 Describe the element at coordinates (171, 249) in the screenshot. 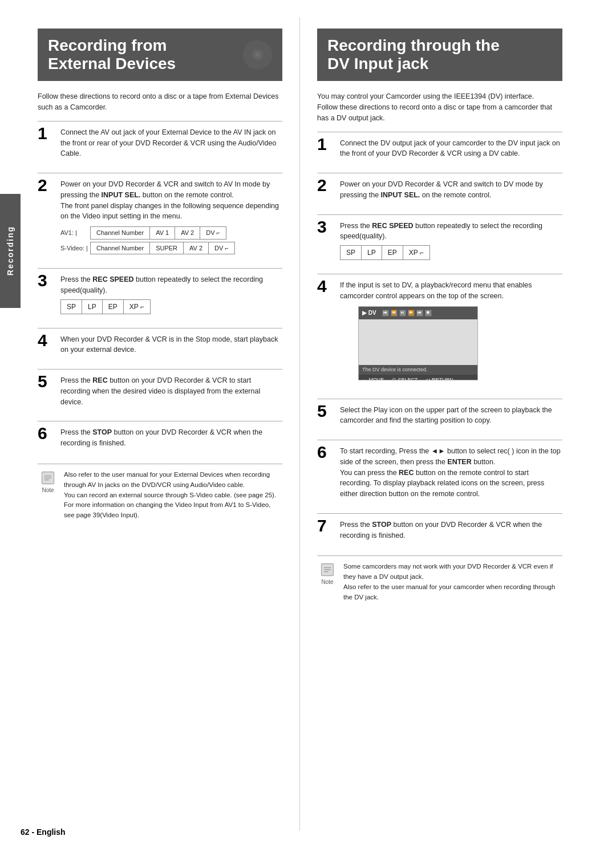

I see `seq-row-svideo: S-Video: | Channel Number SUPER AV 2 DV …` at that location.